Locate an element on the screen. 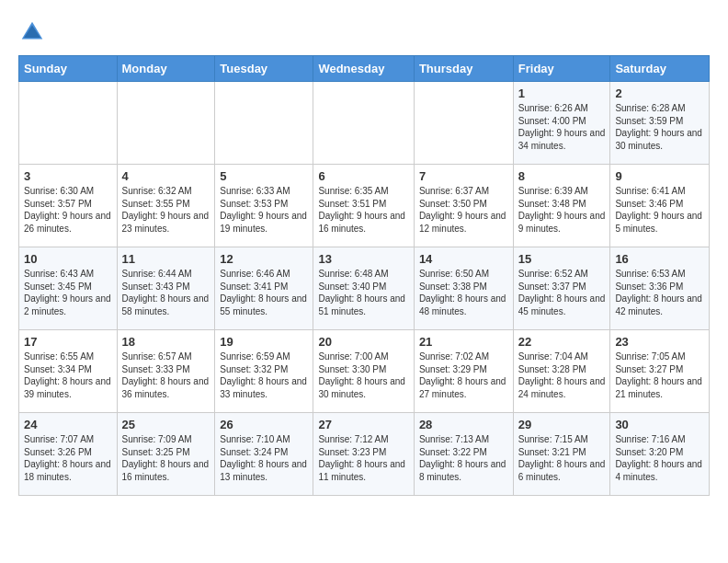  calendar-cell: 4Sunrise: 6:32 AM Sunset: 3:55 PM Daylig… is located at coordinates (165, 206).